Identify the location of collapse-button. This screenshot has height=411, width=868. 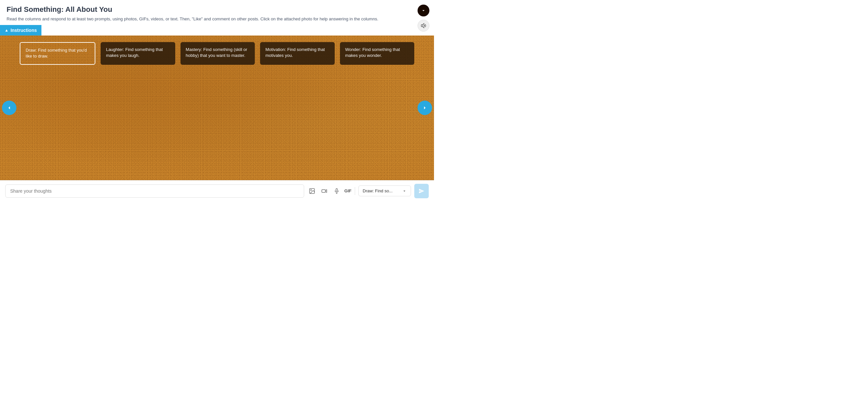
(423, 11).